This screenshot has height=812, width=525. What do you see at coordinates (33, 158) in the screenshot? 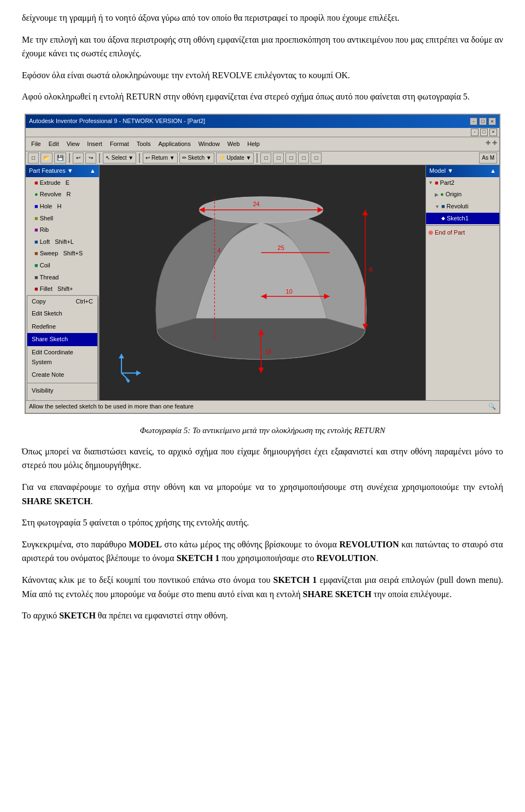
I see `toolbar-new: □` at bounding box center [33, 158].